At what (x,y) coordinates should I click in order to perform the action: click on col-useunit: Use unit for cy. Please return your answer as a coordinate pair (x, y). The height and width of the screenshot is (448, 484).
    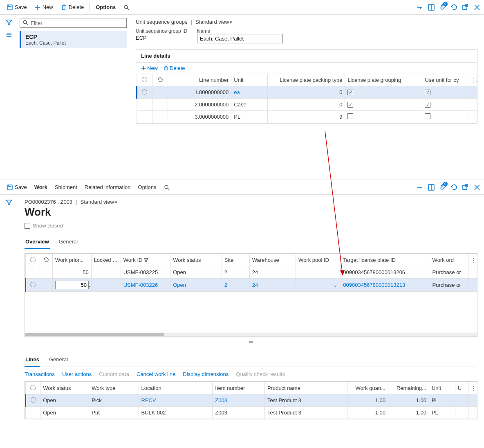
    Looking at the image, I should click on (445, 80).